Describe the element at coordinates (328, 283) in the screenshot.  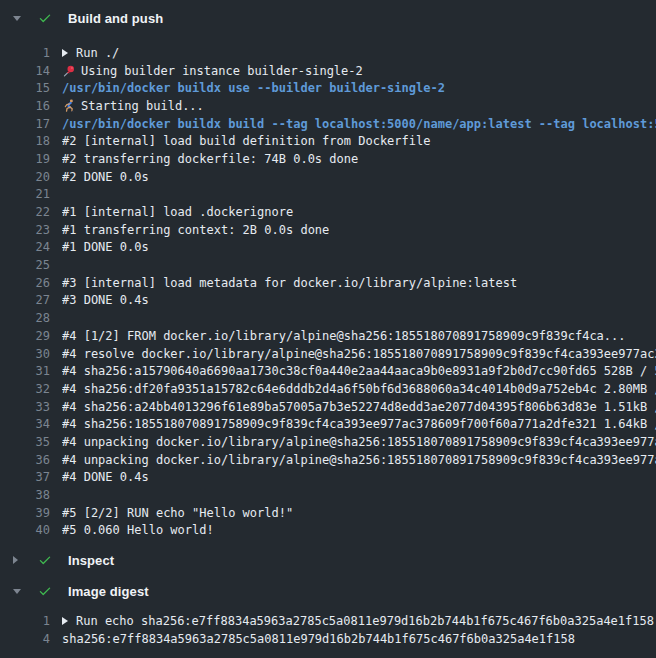
I see `log-line: 26#3 [internal] load metadata for docker…` at that location.